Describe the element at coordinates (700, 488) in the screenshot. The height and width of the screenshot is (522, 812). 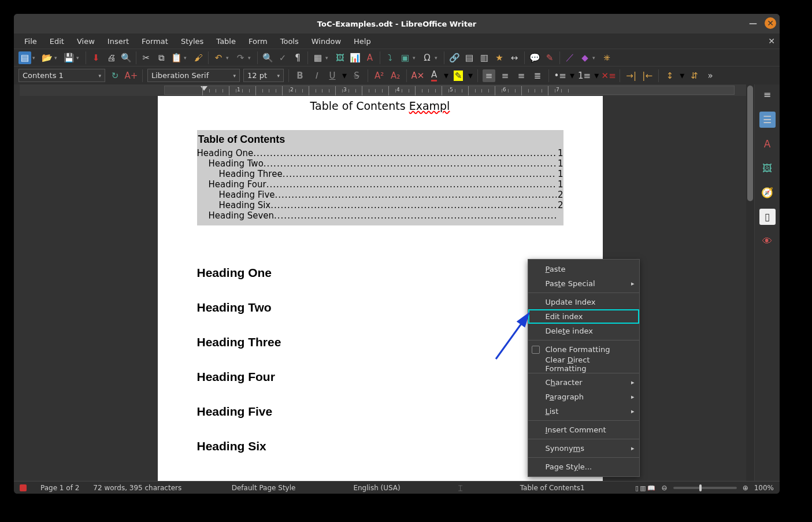
I see `zoom-thumb` at that location.